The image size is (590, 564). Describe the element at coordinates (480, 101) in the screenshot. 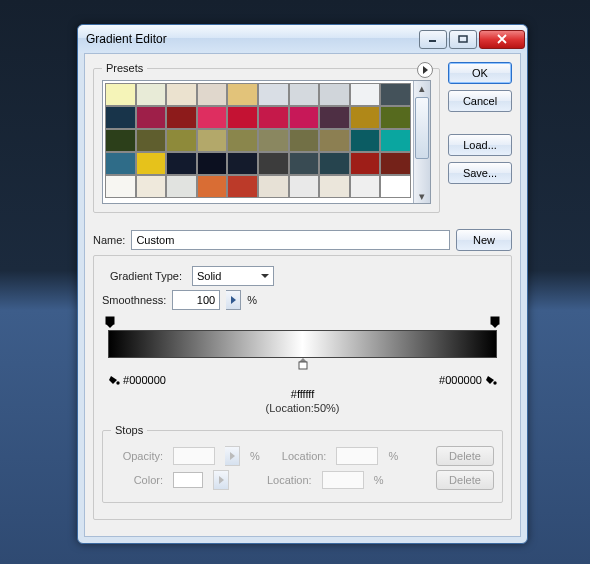

I see `cancel-button: Cancel` at that location.